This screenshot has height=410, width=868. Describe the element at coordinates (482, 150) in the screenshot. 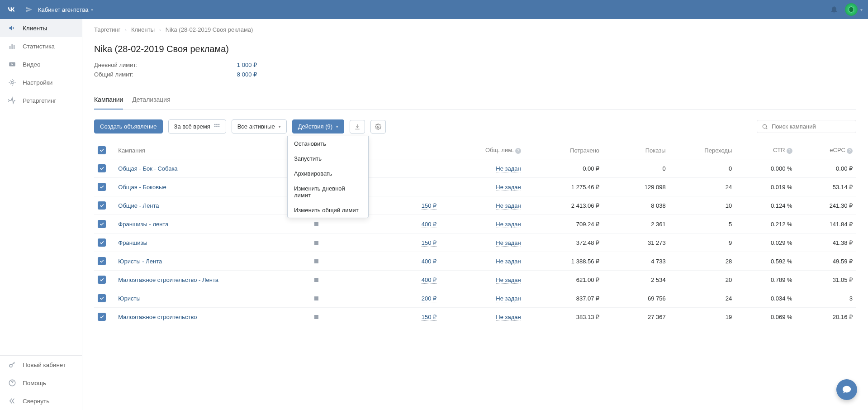

I see `col-total-limit: Общ. лим.?` at that location.